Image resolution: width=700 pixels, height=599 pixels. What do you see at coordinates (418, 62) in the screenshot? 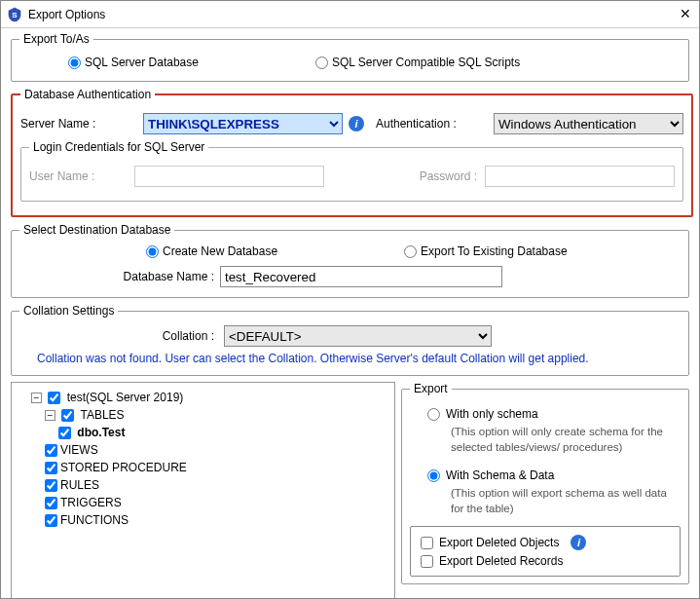
I see `radio-sql-scripts: SQL Server Compatible SQL Scripts` at bounding box center [418, 62].